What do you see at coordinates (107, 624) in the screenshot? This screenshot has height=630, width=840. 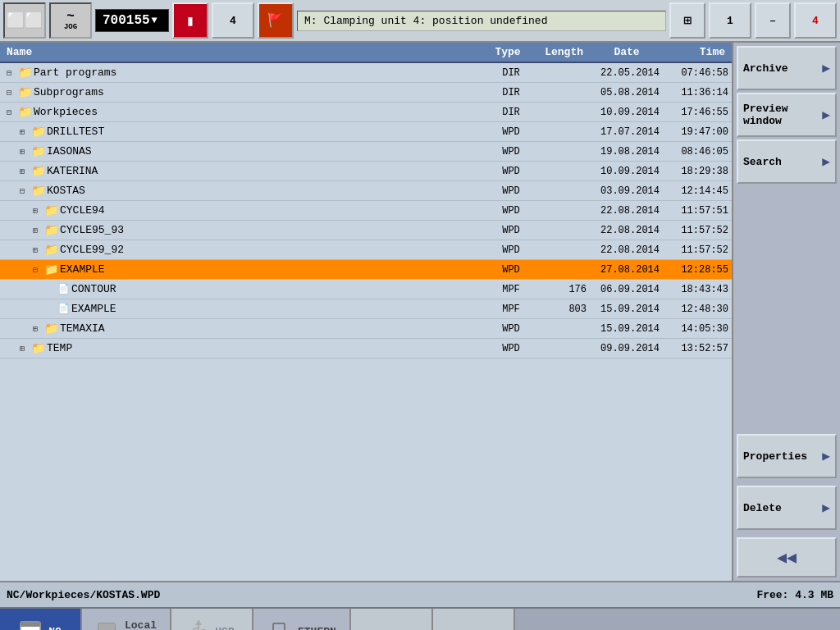 I see `local-drive-icon` at bounding box center [107, 624].